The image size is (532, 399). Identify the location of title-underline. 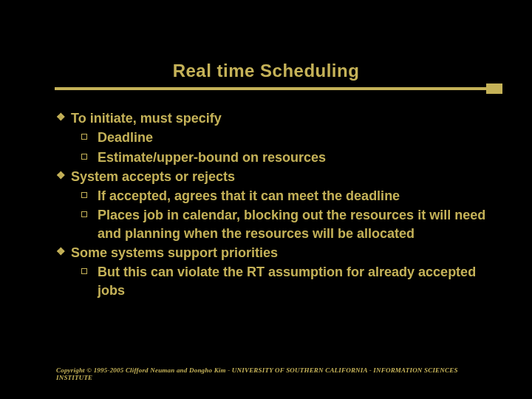
(279, 89).